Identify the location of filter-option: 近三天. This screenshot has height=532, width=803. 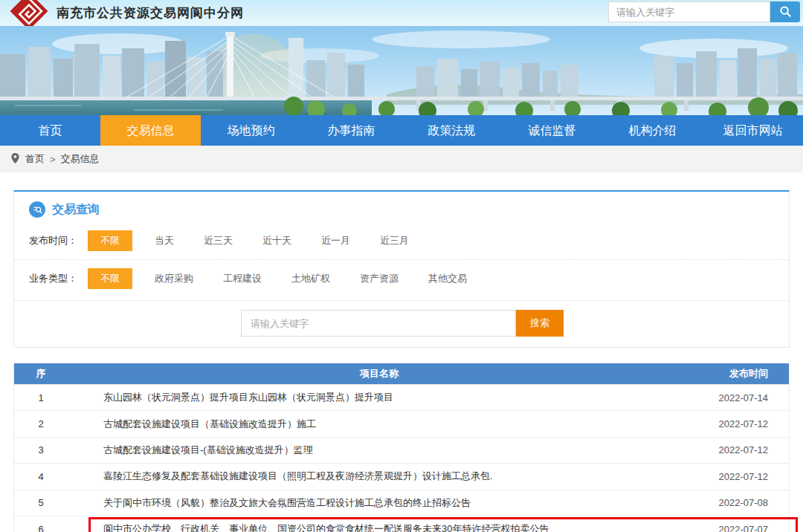
(219, 241).